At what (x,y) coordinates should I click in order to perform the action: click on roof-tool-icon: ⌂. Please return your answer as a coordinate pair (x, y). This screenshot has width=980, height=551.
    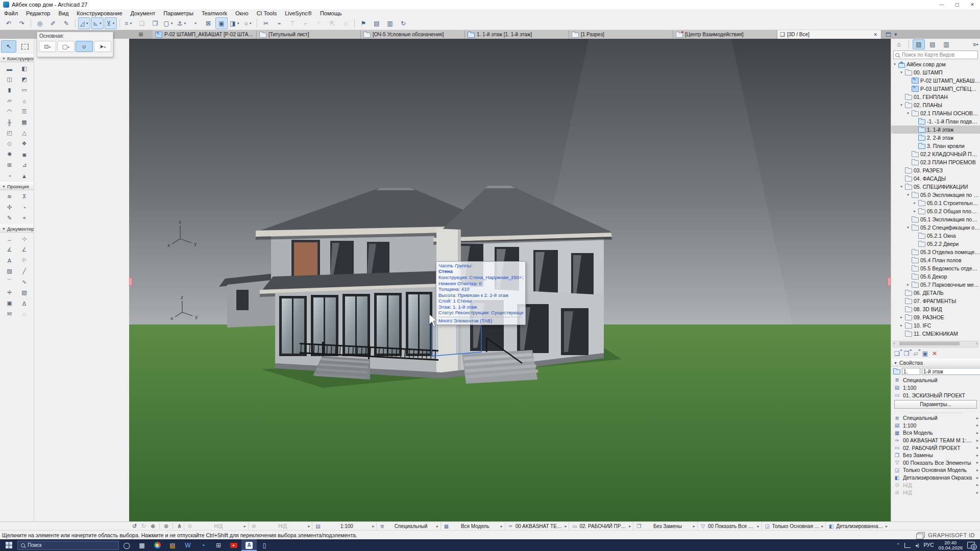
    Looking at the image, I should click on (24, 101).